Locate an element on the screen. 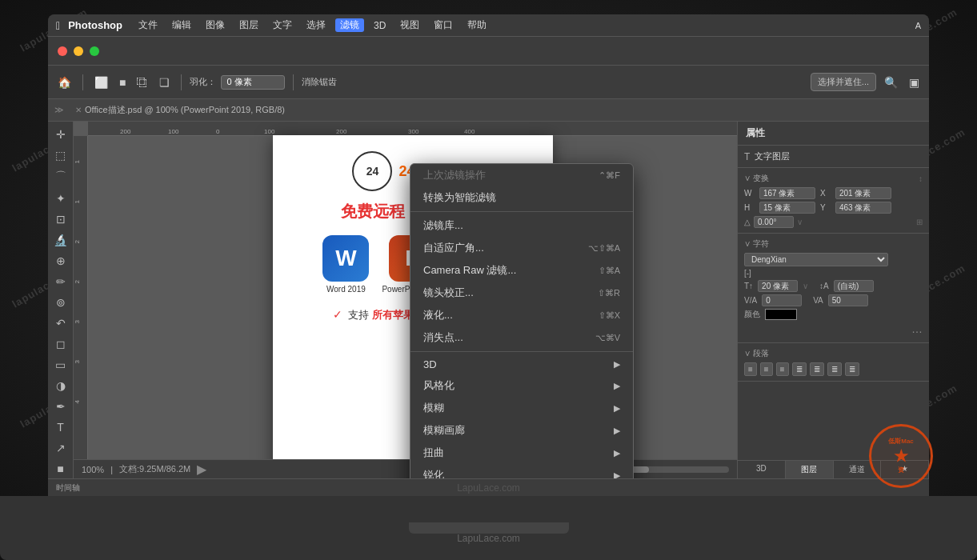  filter-menu-last-operation: 上次滤镜操作 ⌃⌘F is located at coordinates (522, 175).